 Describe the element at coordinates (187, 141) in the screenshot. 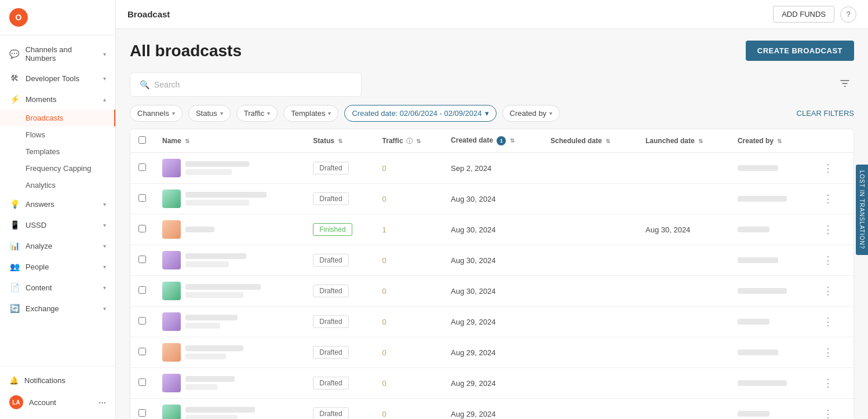

I see `sort-name-icon: ⇅` at that location.